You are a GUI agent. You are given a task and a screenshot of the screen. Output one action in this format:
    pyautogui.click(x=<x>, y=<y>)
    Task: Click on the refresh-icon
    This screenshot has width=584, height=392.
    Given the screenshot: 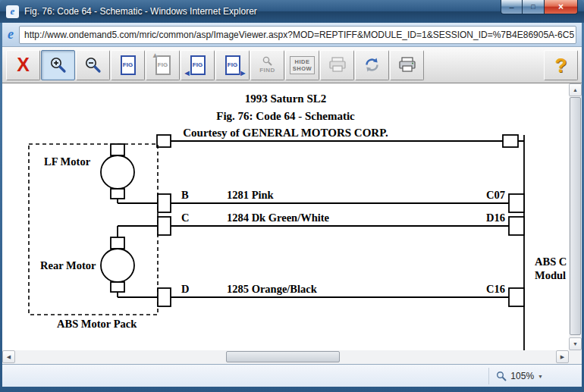 What is the action you would take?
    pyautogui.click(x=372, y=65)
    